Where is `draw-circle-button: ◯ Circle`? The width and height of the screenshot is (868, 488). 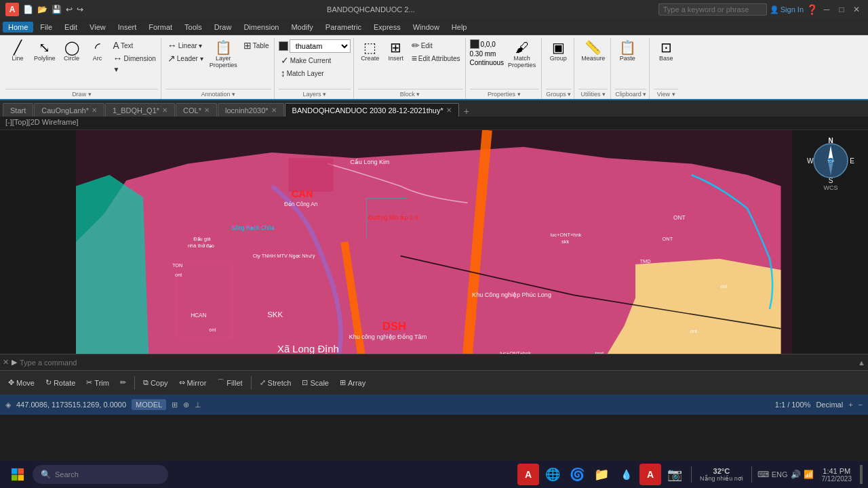
draw-circle-button: ◯ Circle is located at coordinates (72, 52).